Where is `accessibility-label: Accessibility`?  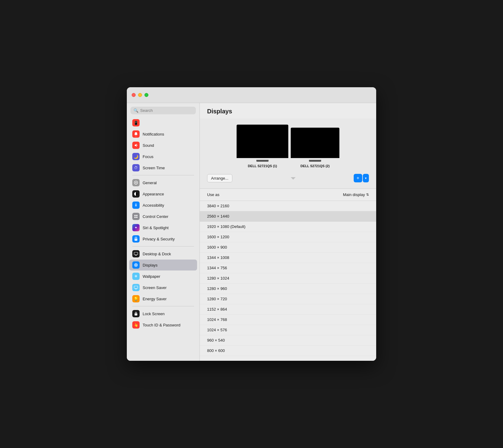
accessibility-label: Accessibility is located at coordinates (153, 205).